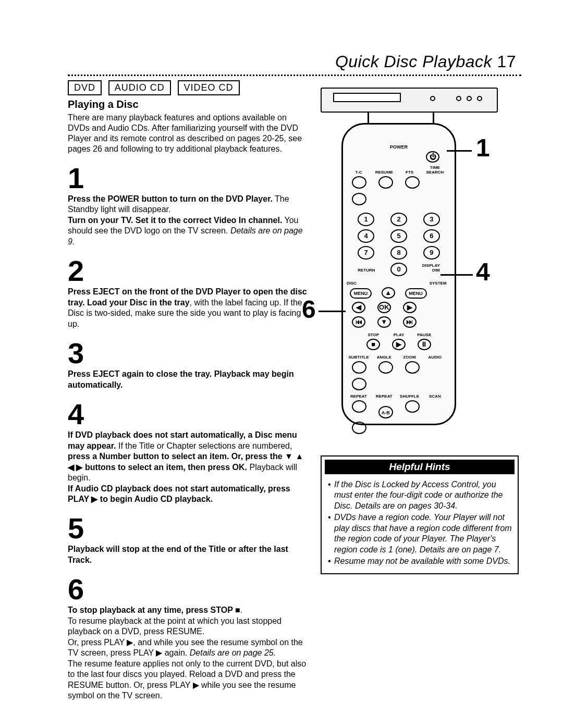 The image size is (563, 728). Describe the element at coordinates (384, 396) in the screenshot. I see `repeat-ab-label: REPEAT` at that location.